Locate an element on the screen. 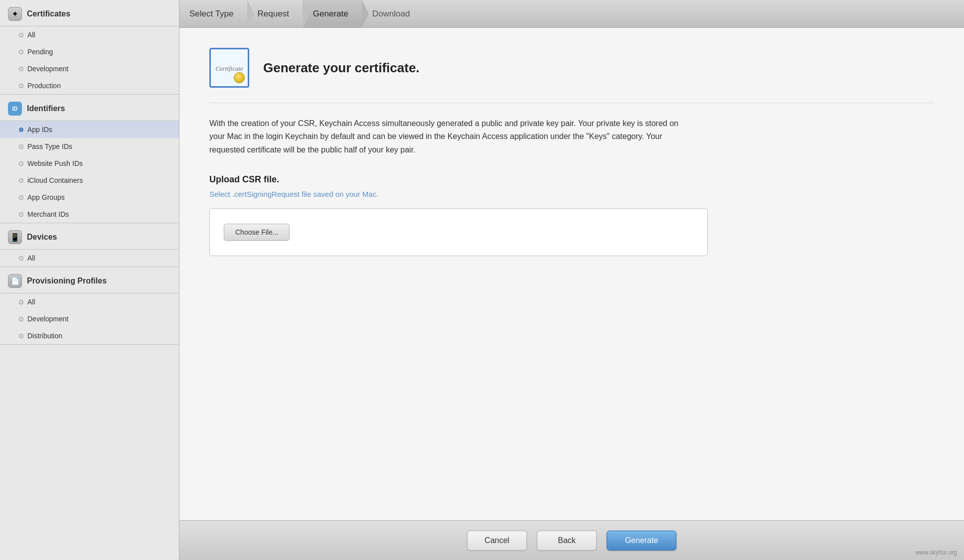 This screenshot has height=560, width=964. footer: Cancel Back Generate is located at coordinates (572, 540).